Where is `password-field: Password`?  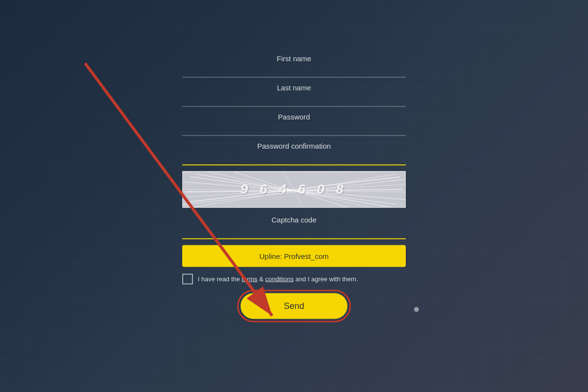 password-field: Password is located at coordinates (294, 124).